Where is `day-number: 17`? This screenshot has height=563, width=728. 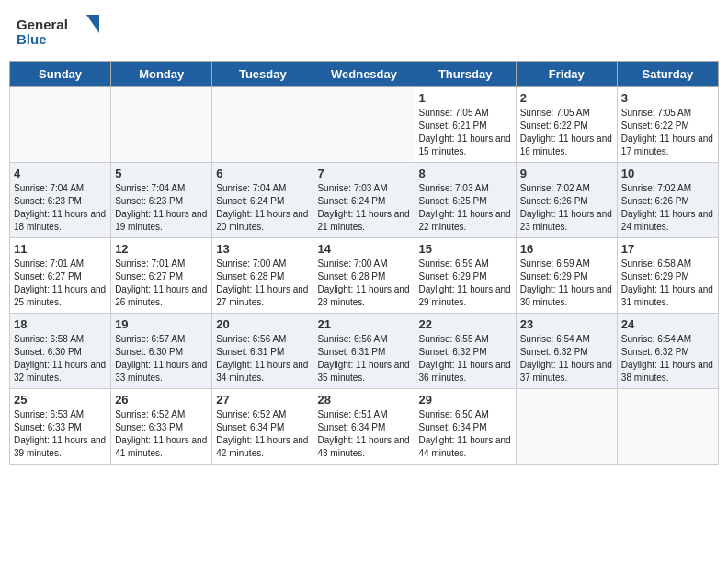
day-number: 17 is located at coordinates (667, 248).